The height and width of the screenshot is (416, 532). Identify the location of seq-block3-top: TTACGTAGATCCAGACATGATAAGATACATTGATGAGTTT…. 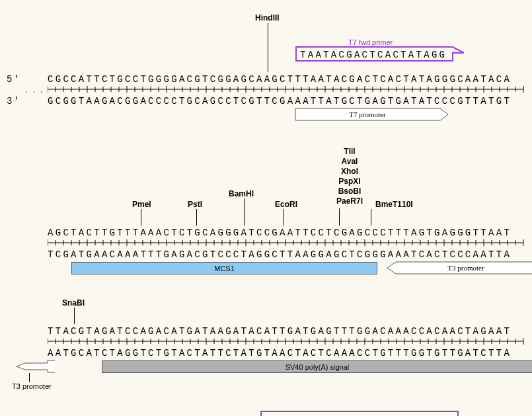
(280, 331).